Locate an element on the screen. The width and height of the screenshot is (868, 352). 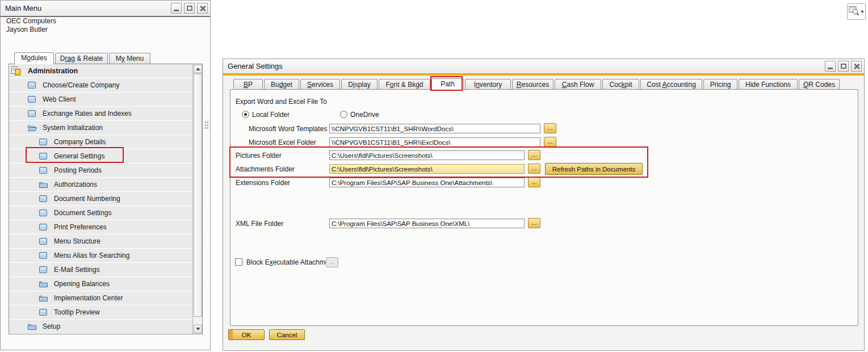
tab-display: Display is located at coordinates (359, 85).